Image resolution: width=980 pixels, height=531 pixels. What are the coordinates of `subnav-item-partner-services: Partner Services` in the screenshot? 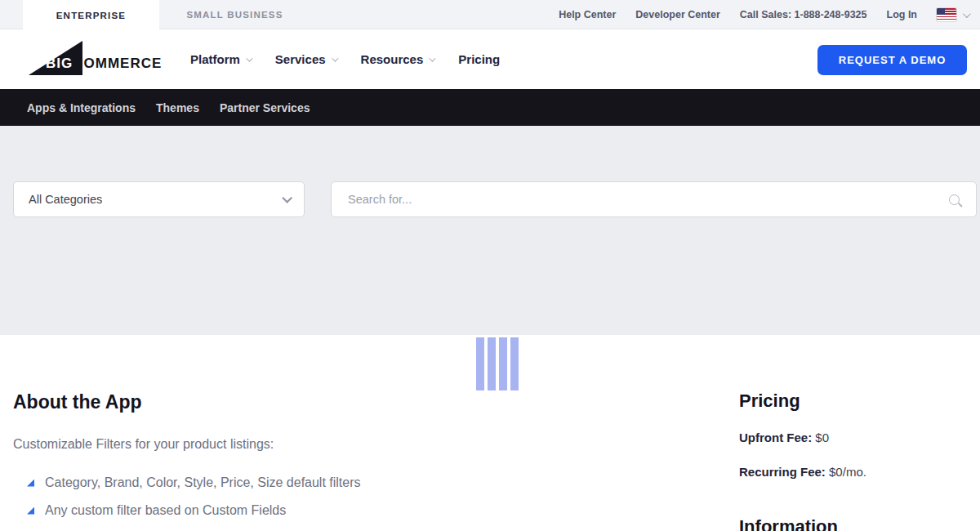 It's located at (265, 108).